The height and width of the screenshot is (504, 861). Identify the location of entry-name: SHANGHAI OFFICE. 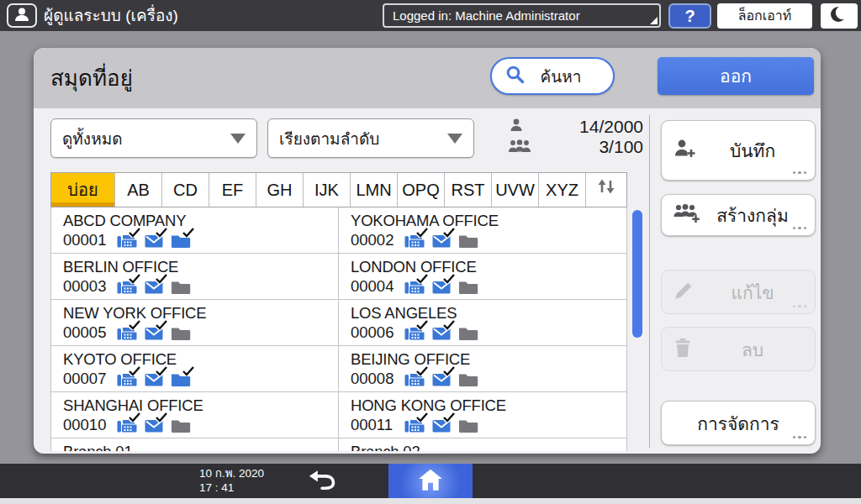
(200, 406).